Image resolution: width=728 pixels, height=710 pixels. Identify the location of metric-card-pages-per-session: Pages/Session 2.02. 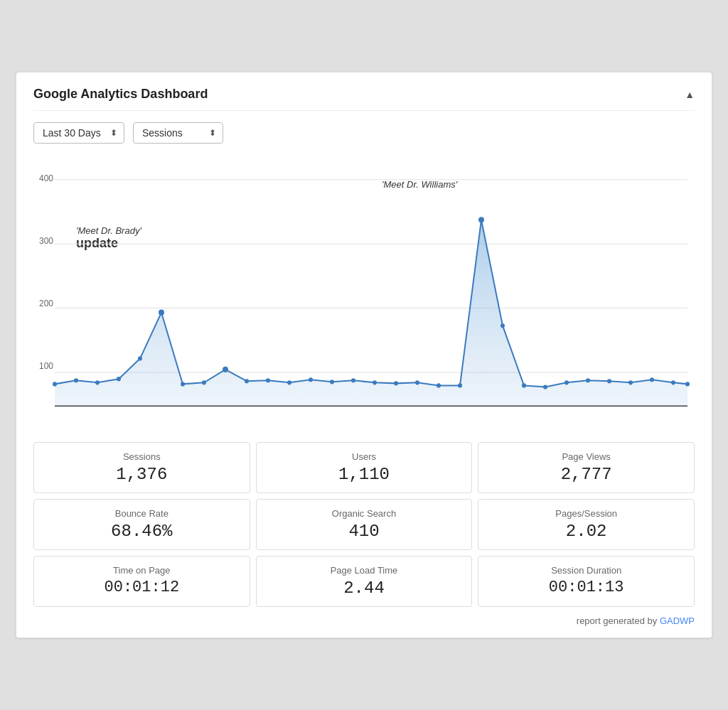
(586, 525).